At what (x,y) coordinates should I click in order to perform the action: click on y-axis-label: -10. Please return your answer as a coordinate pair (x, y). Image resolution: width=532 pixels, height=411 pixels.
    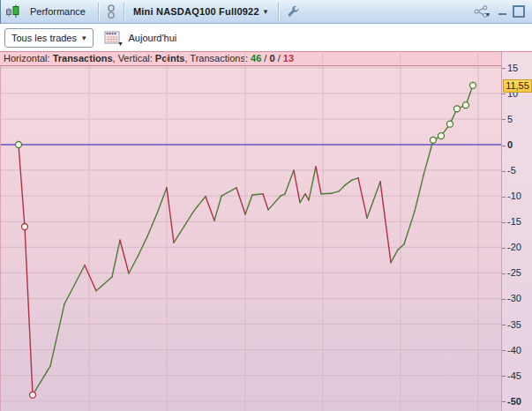
    Looking at the image, I should click on (514, 196).